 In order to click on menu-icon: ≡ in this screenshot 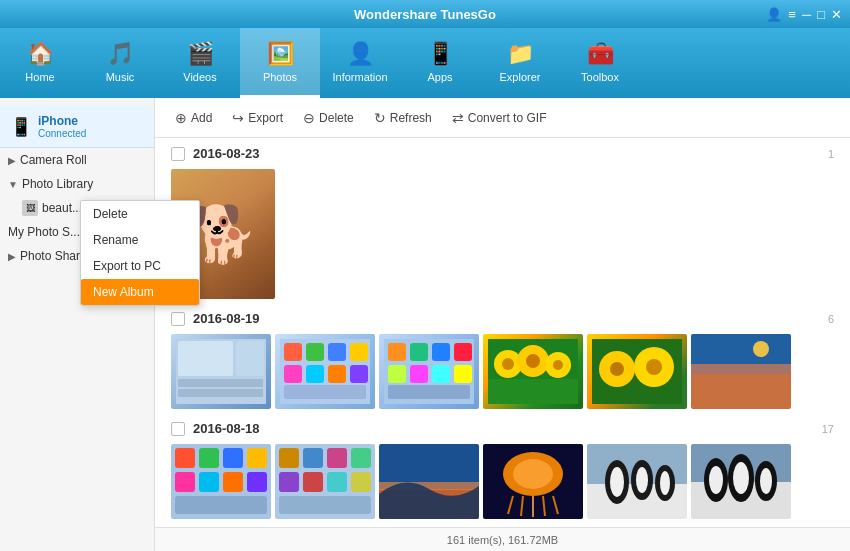, I will do `click(792, 14)`.